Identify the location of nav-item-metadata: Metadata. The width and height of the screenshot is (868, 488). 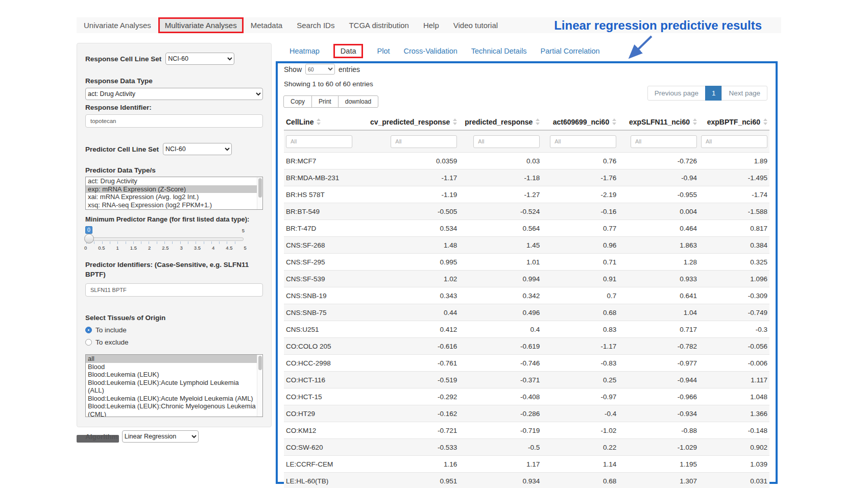
(267, 26).